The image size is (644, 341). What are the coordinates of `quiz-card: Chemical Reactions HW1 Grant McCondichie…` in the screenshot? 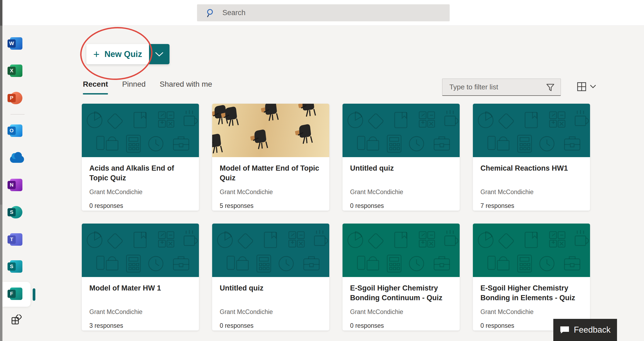 It's located at (531, 157).